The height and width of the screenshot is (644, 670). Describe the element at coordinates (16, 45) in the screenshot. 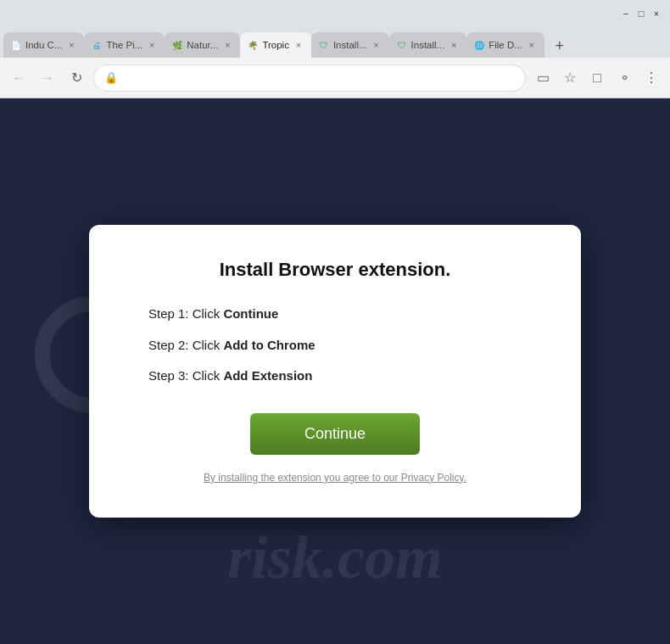

I see `tab-favicon: 📄` at that location.